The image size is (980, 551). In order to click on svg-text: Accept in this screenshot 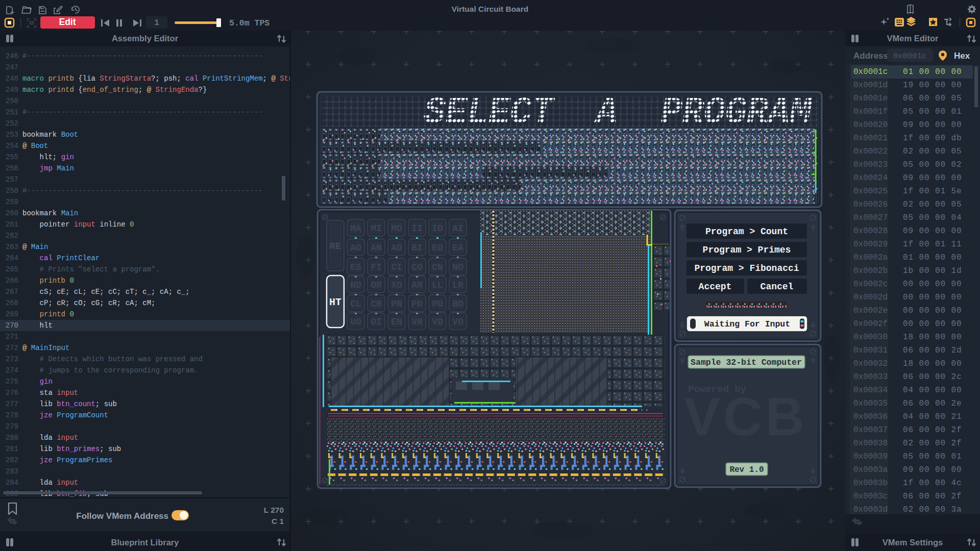, I will do `click(716, 287)`.